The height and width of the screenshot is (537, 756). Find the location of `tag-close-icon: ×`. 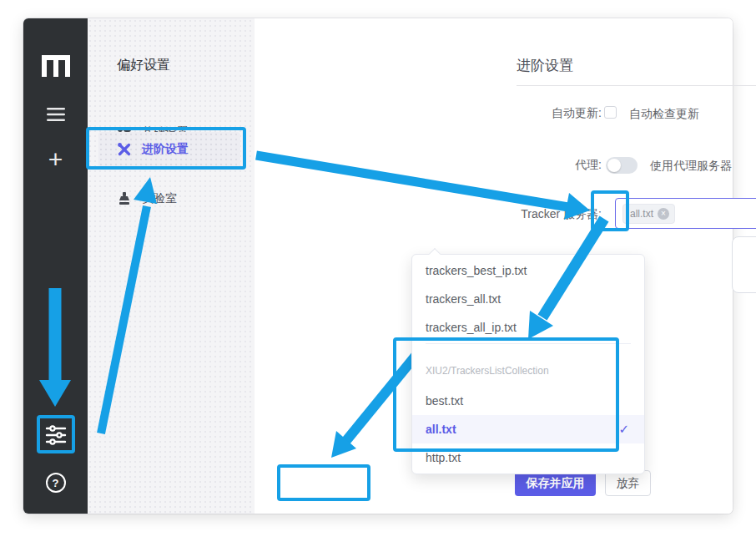

tag-close-icon: × is located at coordinates (663, 214).